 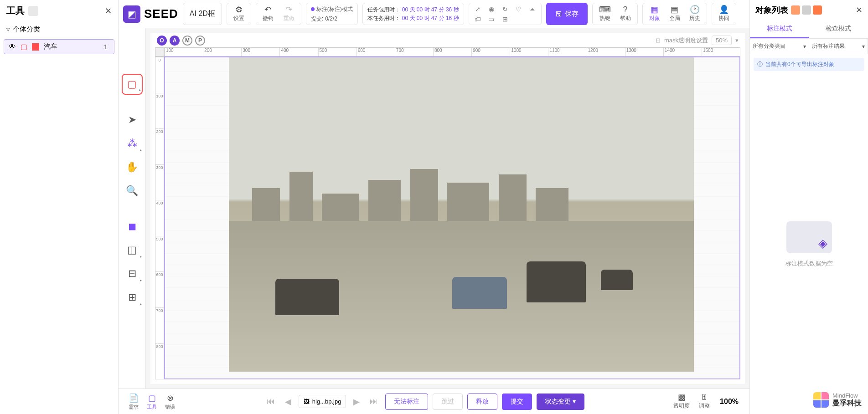 I want to click on person-icon: 👤, so click(x=724, y=10).